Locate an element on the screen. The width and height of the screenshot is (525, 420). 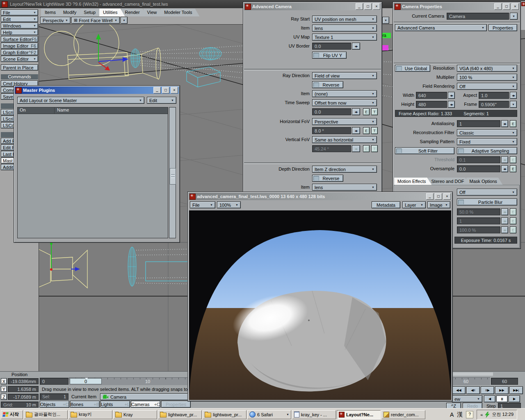
parent-in-place-button: Parent in Place is located at coordinates (20, 67).